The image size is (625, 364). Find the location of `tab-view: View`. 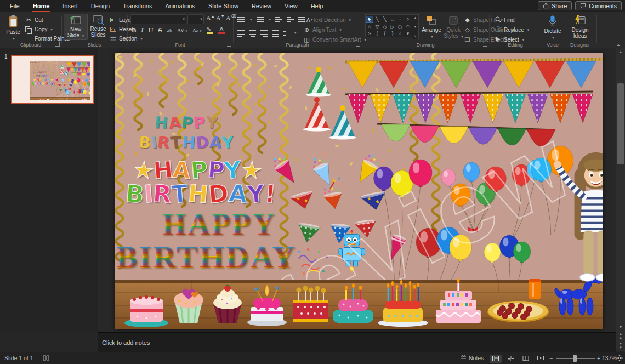

tab-view: View is located at coordinates (291, 6).